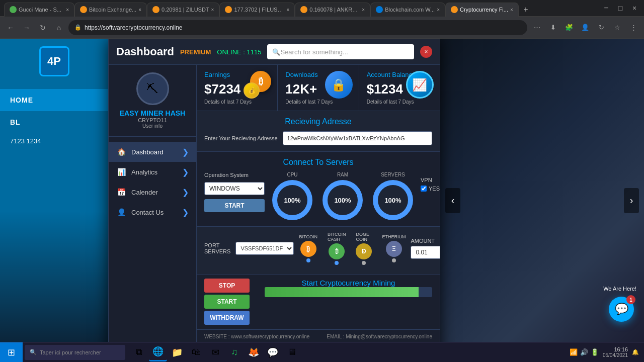  What do you see at coordinates (341, 52) in the screenshot?
I see `search-box: 🔍 Search for something...` at bounding box center [341, 52].